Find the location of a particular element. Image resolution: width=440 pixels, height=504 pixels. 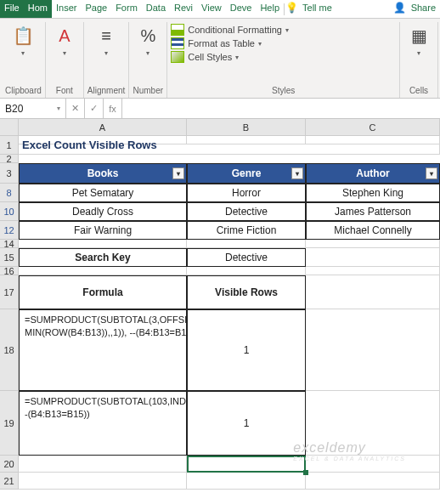

group-number: % ▾ Number is located at coordinates (148, 59).